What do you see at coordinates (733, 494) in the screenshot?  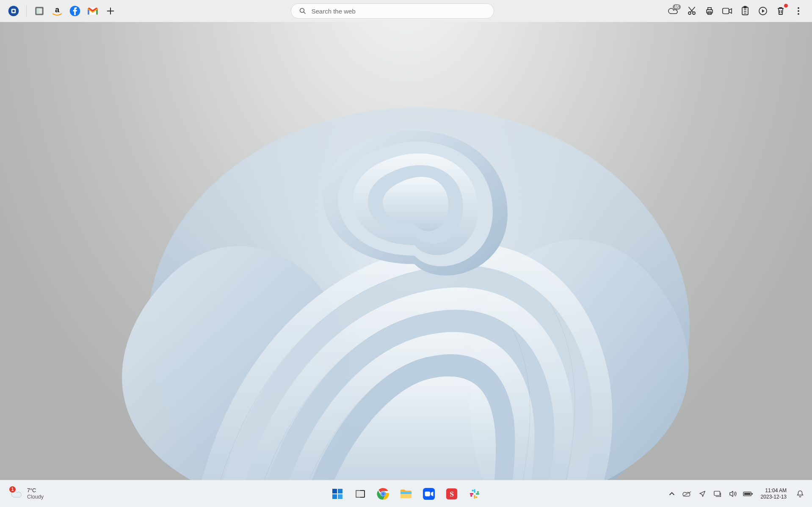 I see `speaker-icon` at bounding box center [733, 494].